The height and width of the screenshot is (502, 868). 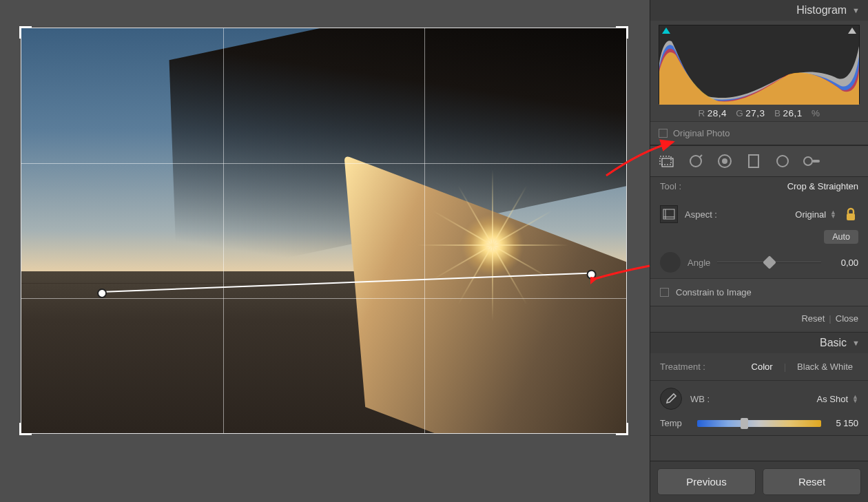 What do you see at coordinates (759, 113) in the screenshot?
I see `histogram-rgb-readout: R28,4 G27,3 B26,1 %` at bounding box center [759, 113].